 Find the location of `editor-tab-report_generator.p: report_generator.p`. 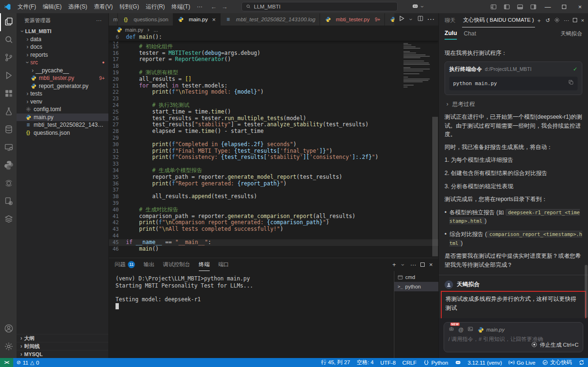

editor-tab-report_generator.p: report_generator.p is located at coordinates (390, 19).